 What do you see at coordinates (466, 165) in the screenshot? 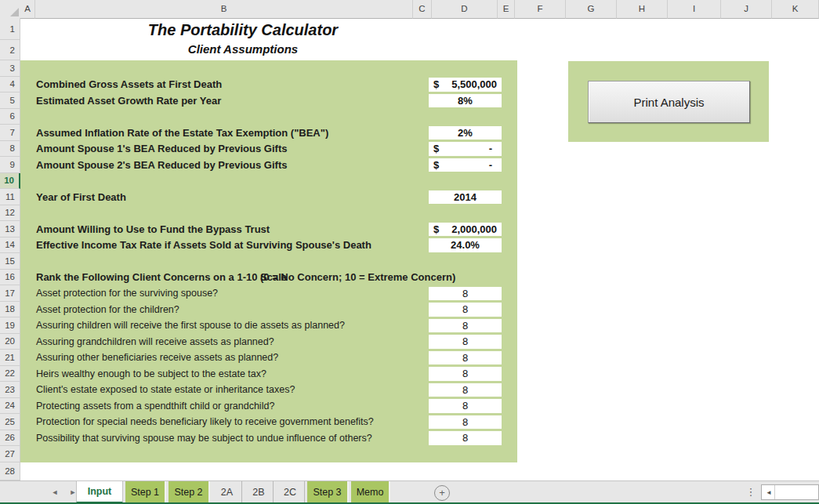
I see `field-value-row-9: $-` at bounding box center [466, 165].